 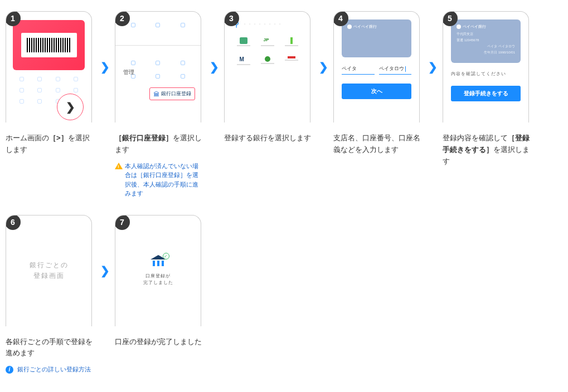 What do you see at coordinates (377, 67) in the screenshot?
I see `phone-frame-4: 4 ペイペイ銀行 ペイタ ペイタロウ 次へ` at bounding box center [377, 67].